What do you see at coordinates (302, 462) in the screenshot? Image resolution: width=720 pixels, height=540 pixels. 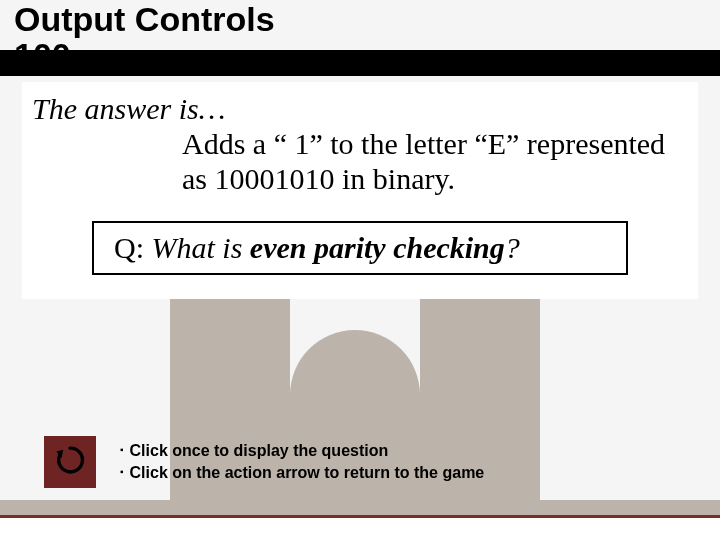 I see `instructions: ▪ Click once to display the question ▪ C…` at bounding box center [302, 462].